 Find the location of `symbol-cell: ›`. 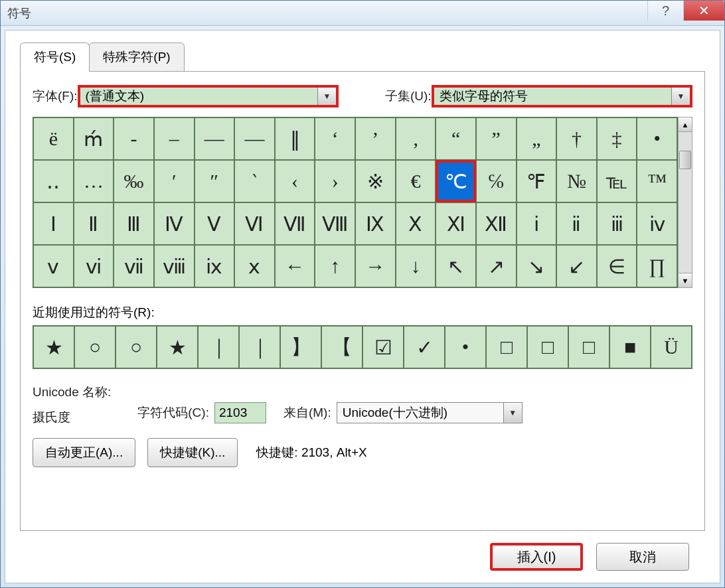

symbol-cell: › is located at coordinates (335, 181).